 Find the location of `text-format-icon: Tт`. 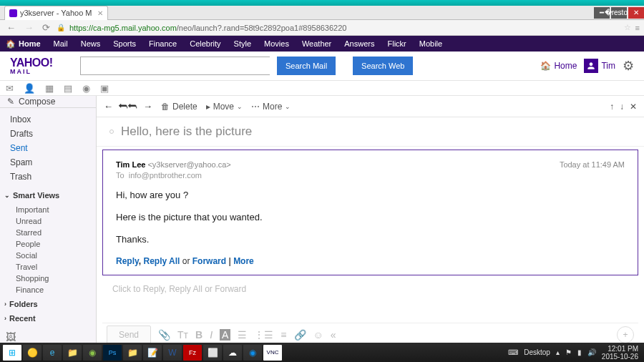

text-format-icon: Tт is located at coordinates (183, 335).